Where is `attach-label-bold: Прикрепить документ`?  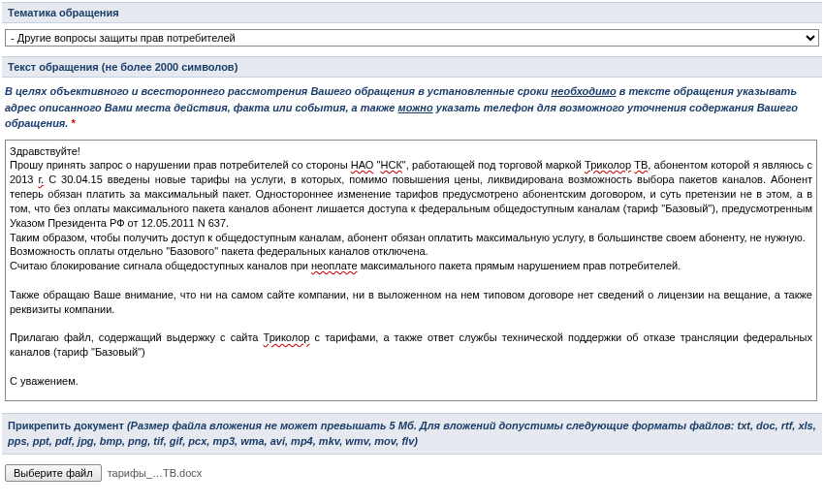
attach-label-bold: Прикрепить документ is located at coordinates (68, 425).